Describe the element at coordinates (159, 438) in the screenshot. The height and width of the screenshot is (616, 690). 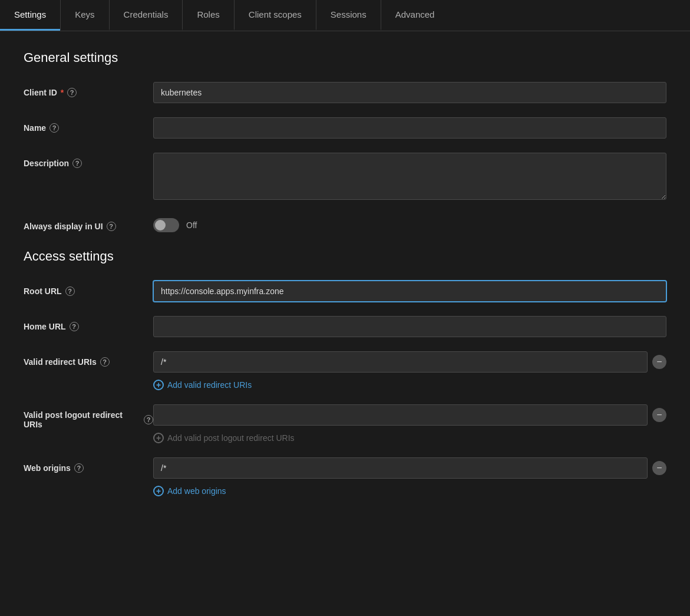
I see `add-post-logout-uri-icon: +` at that location.